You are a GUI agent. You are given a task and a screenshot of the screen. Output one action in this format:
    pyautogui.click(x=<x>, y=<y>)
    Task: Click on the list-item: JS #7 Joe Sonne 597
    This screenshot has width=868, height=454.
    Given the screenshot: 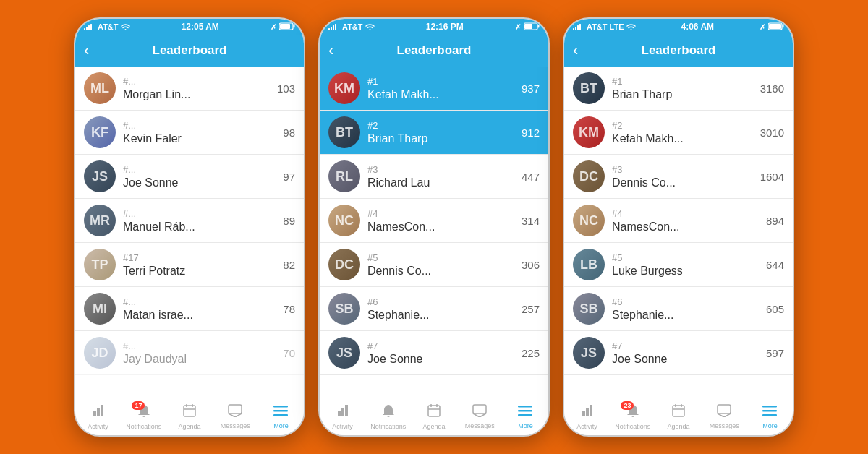 What is the action you would take?
    pyautogui.click(x=678, y=353)
    